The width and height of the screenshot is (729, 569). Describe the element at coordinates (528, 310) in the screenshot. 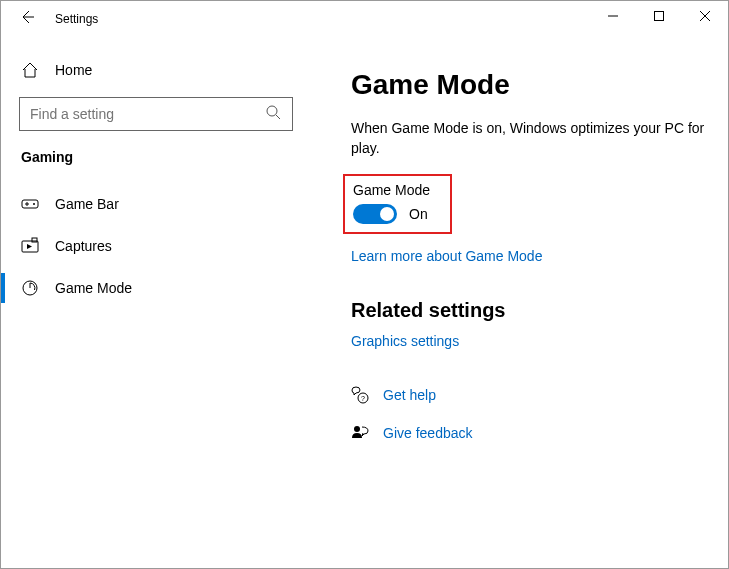

I see `related-header: Related settings` at that location.